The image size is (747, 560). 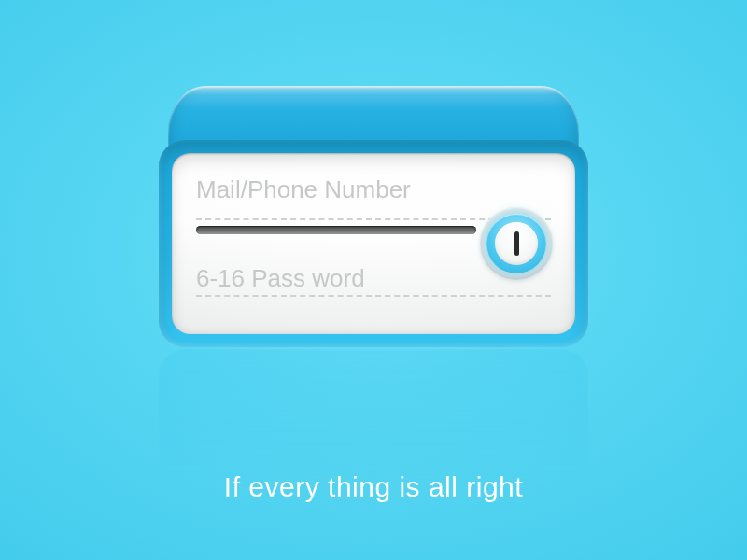 What do you see at coordinates (516, 244) in the screenshot?
I see `submit-button` at bounding box center [516, 244].